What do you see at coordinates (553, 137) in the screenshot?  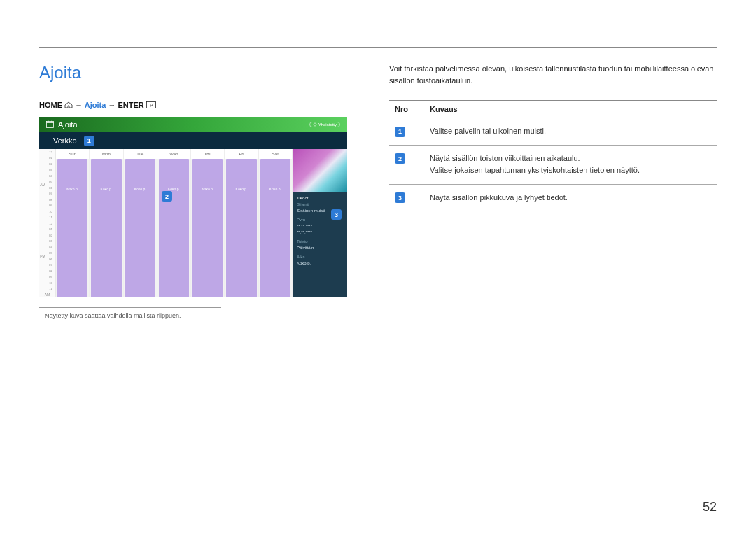 I see `right-column: Voit tarkistaa palvelimessa olevan, ulko…` at bounding box center [553, 137].